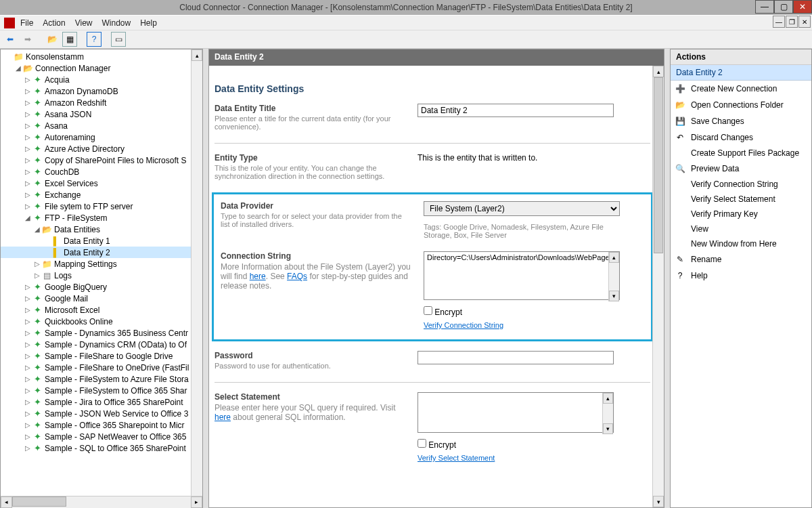  What do you see at coordinates (805, 22) in the screenshot?
I see `mdi-close-button: ✕` at bounding box center [805, 22].